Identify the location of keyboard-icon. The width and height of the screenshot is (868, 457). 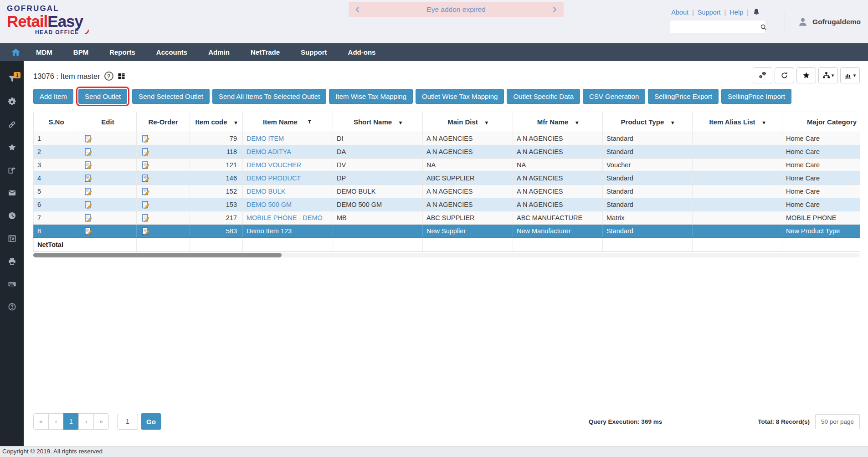
(12, 291).